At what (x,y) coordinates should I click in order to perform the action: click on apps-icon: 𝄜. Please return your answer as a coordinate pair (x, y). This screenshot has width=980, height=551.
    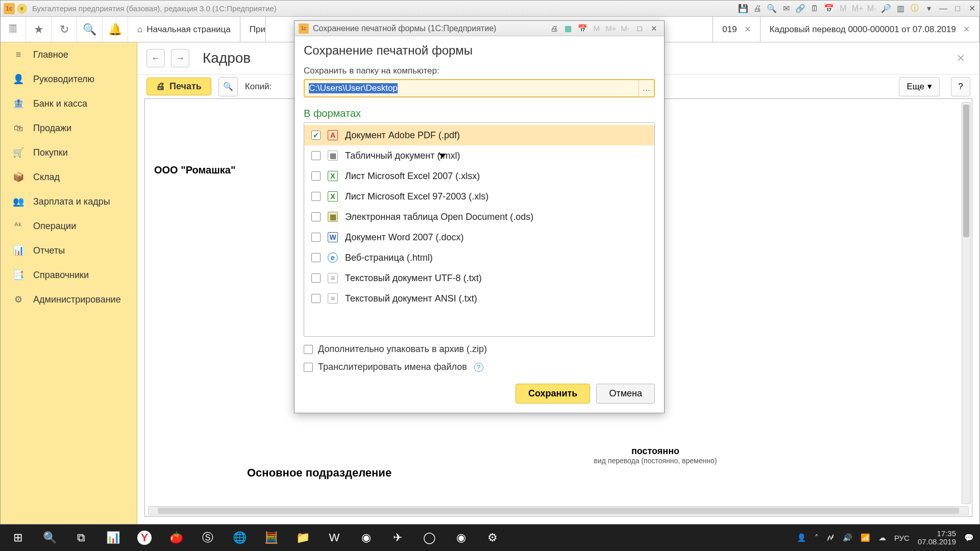
    Looking at the image, I should click on (13, 30).